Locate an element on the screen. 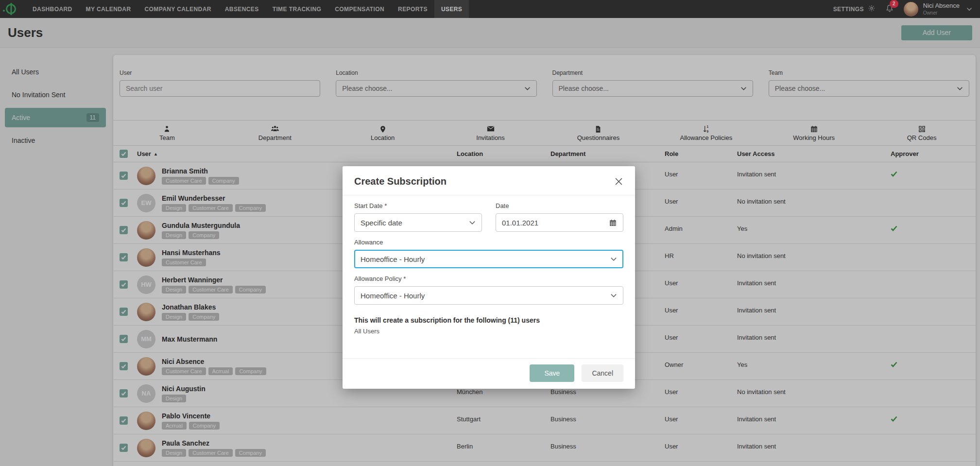 The image size is (980, 466). close-icon is located at coordinates (619, 182).